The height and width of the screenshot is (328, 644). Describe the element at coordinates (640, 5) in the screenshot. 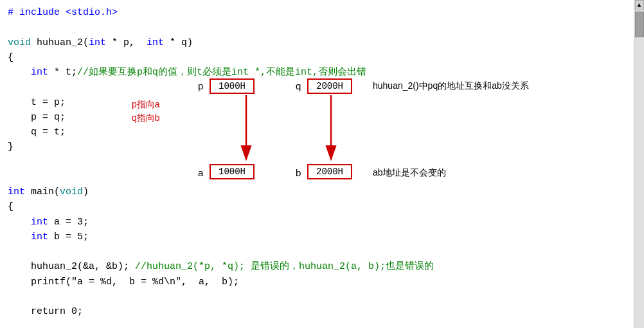

I see `scroll-up-arrow: ▲` at that location.